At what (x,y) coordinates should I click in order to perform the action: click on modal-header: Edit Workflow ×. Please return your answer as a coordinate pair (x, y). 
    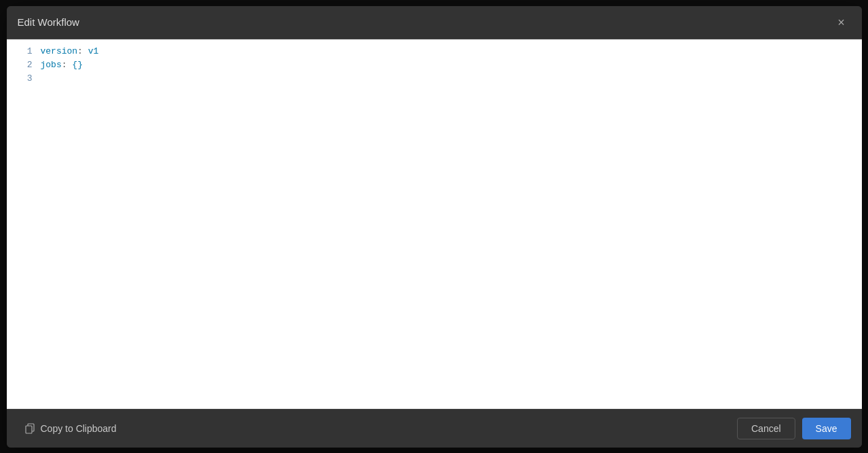
    Looking at the image, I should click on (434, 23).